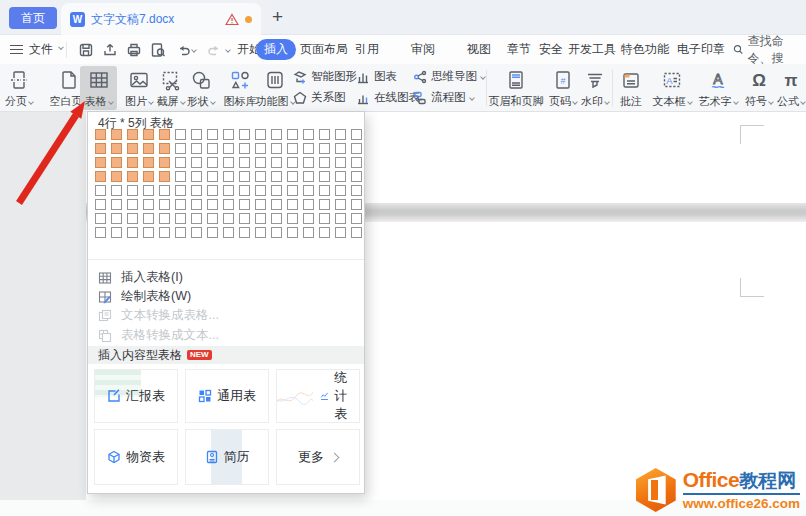 The image size is (806, 516). What do you see at coordinates (184, 50) in the screenshot?
I see `undo-button` at bounding box center [184, 50].